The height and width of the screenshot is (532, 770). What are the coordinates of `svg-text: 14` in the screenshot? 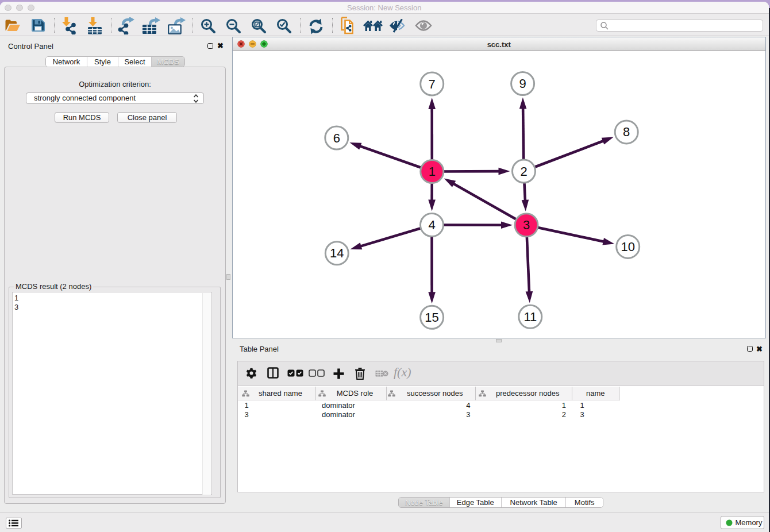 It's located at (337, 253).